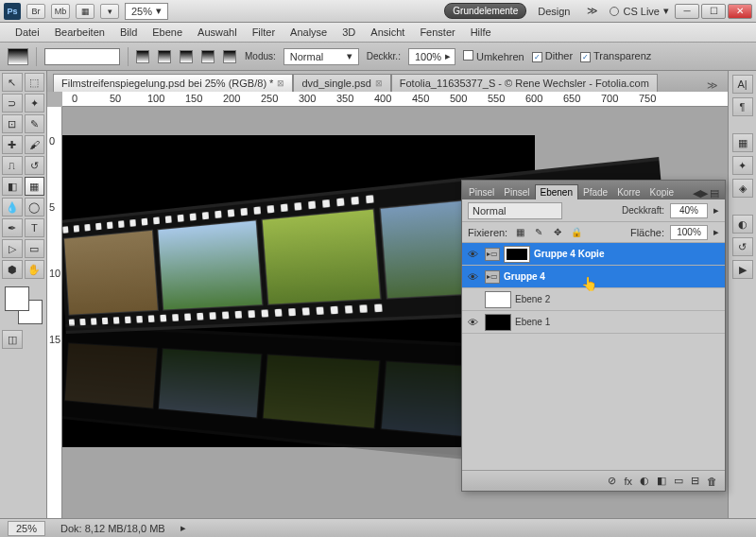 This screenshot has width=756, height=537. I want to click on paragraph-panel-icon: ¶, so click(743, 107).